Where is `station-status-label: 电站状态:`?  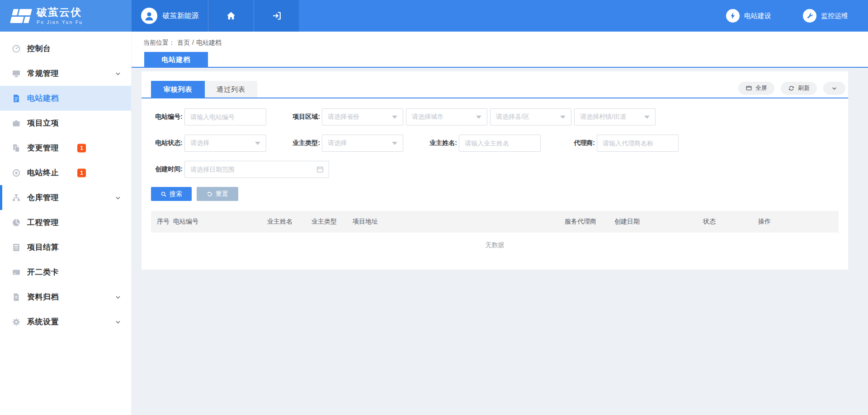 station-status-label: 电站状态: is located at coordinates (167, 143).